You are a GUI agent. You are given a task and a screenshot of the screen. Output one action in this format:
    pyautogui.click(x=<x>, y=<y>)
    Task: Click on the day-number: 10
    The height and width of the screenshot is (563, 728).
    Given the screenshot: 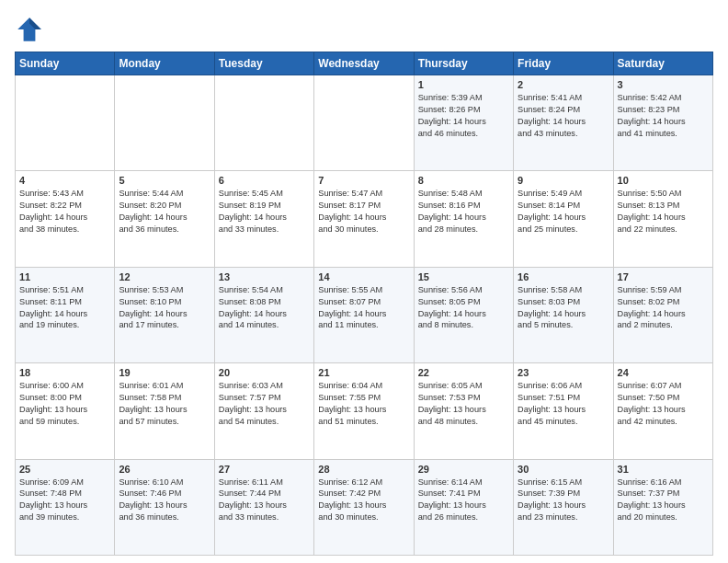 What is the action you would take?
    pyautogui.click(x=664, y=180)
    